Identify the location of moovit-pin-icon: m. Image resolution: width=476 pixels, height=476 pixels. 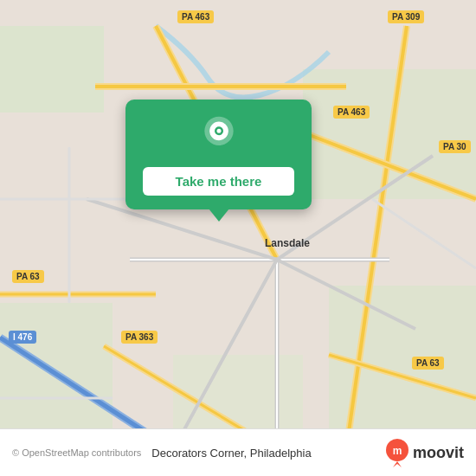
(397, 453).